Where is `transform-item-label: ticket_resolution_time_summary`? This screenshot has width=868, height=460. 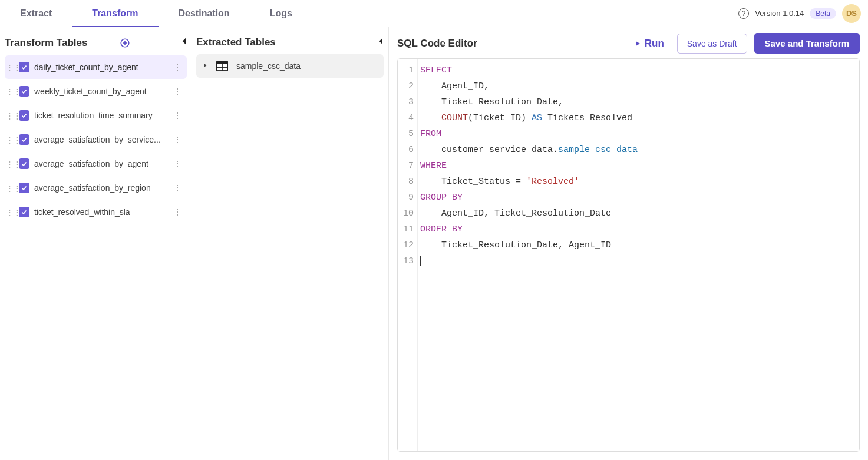 transform-item-label: ticket_resolution_time_summary is located at coordinates (100, 115).